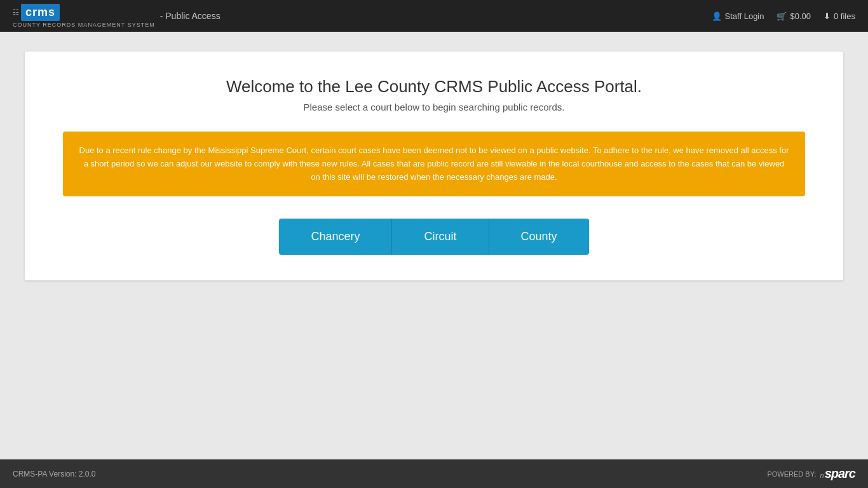 This screenshot has width=868, height=488. Describe the element at coordinates (434, 236) in the screenshot. I see `court-buttons: Chancery Circuit County` at that location.